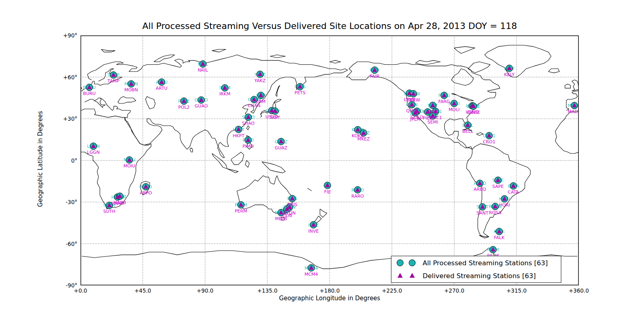 Image resolution: width=644 pixels, height=322 pixels. What do you see at coordinates (375, 76) in the screenshot?
I see `station-label-magenta-FAIR: FAIR` at bounding box center [375, 76].